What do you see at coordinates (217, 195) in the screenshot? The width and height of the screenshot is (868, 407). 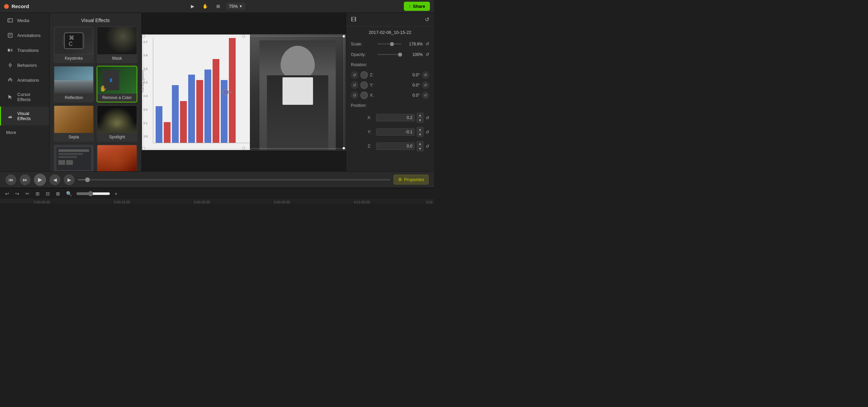 I see `timeline-area: ↩ ↪ ✂ ⊞ ⊟ ⊠ 🔍 + + ▼ 0:00:00;00 0:00:15;0…` at bounding box center [217, 195].